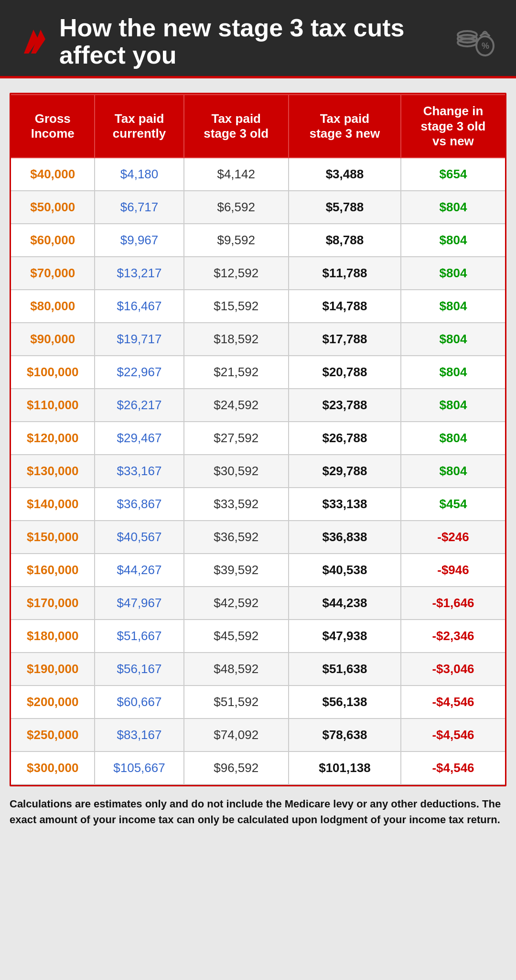  What do you see at coordinates (53, 735) in the screenshot?
I see `cell-income: $250,000` at bounding box center [53, 735].